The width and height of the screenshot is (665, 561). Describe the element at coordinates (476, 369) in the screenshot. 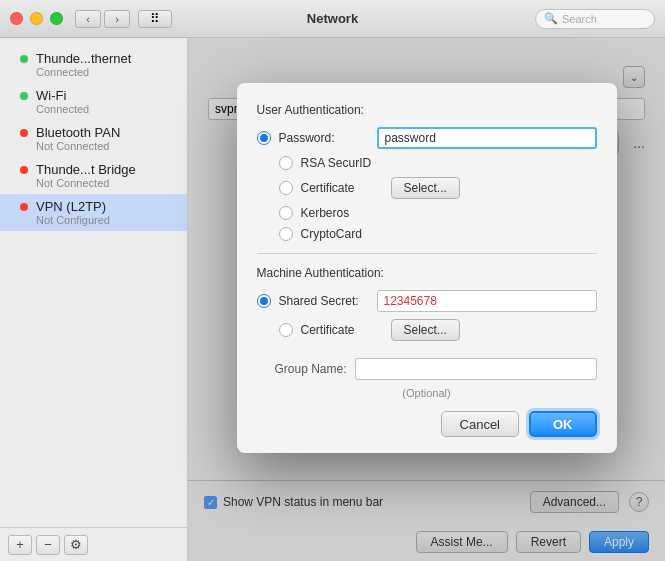

I see `group-name-input` at that location.